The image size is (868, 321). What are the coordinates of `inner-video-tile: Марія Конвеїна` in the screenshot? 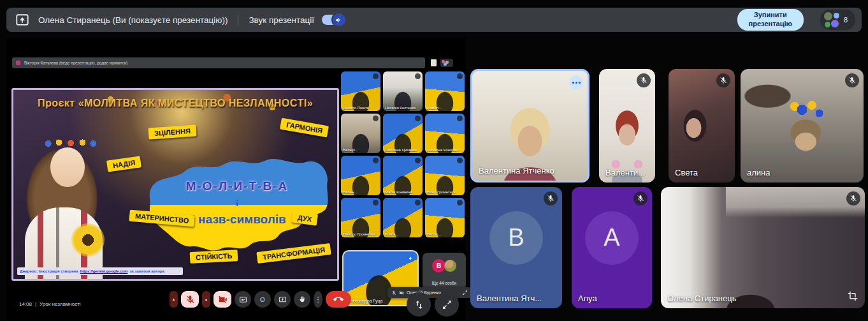 It's located at (403, 175).